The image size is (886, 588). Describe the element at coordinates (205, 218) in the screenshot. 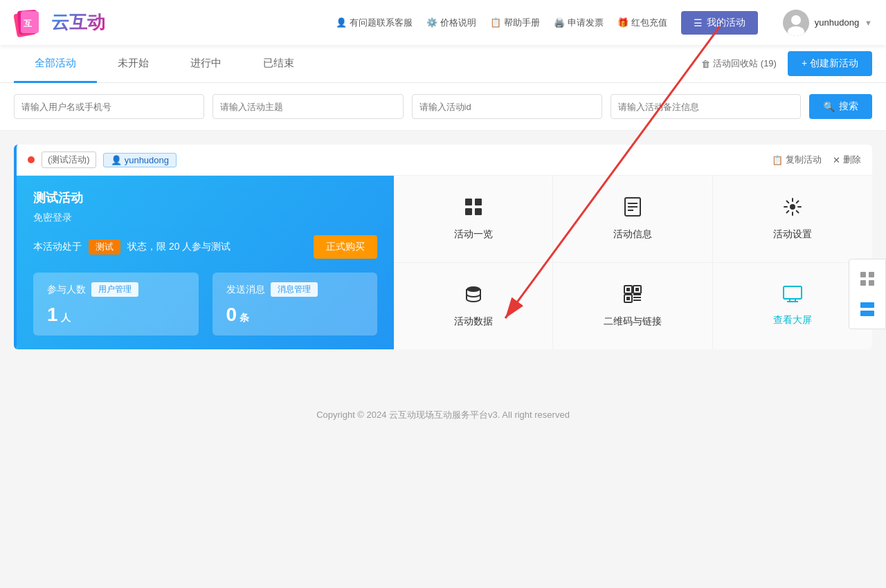

I see `activity-subtitle: 免密登录` at that location.